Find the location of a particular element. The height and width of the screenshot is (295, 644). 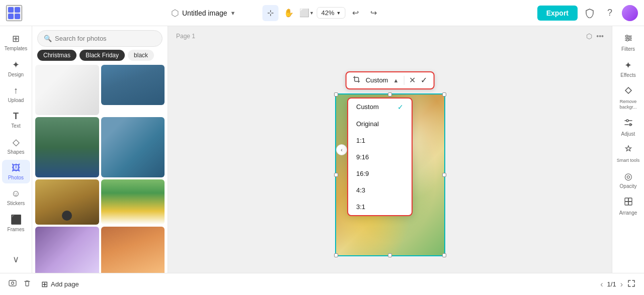

frame-tool-button: ⬜ ▼ is located at coordinates (307, 13).